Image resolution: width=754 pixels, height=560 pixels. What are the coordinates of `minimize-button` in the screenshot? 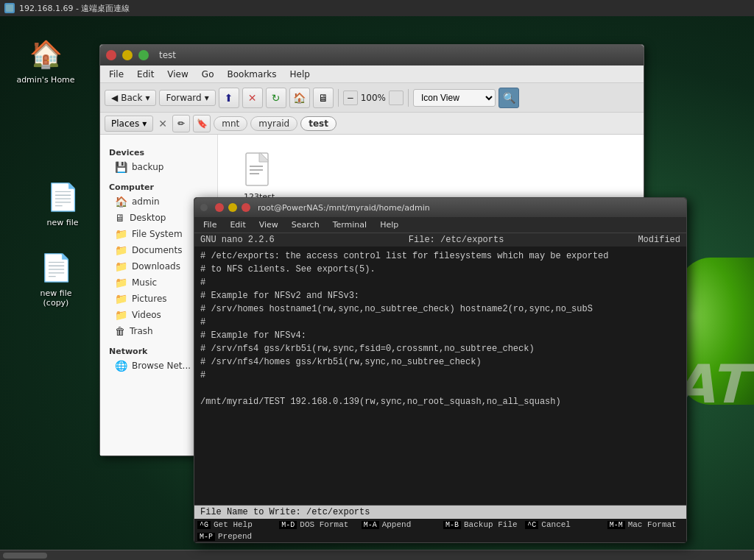 It's located at (127, 55).